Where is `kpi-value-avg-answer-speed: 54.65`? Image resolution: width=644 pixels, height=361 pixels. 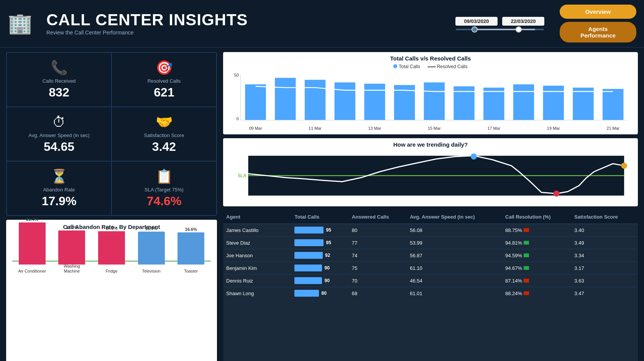
kpi-value-avg-answer-speed: 54.65 is located at coordinates (59, 147).